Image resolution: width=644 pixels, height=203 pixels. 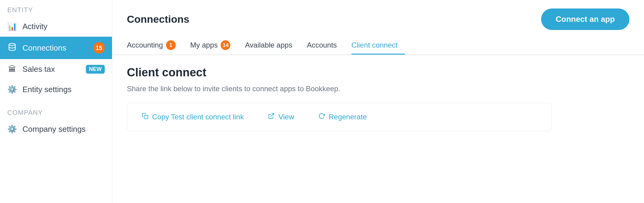 I want to click on regenerate-action: Regenerate, so click(x=342, y=117).